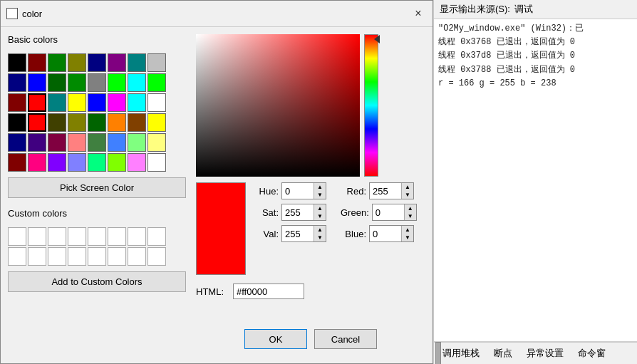 The image size is (637, 364). Describe the element at coordinates (388, 212) in the screenshot. I see `green-input` at that location.